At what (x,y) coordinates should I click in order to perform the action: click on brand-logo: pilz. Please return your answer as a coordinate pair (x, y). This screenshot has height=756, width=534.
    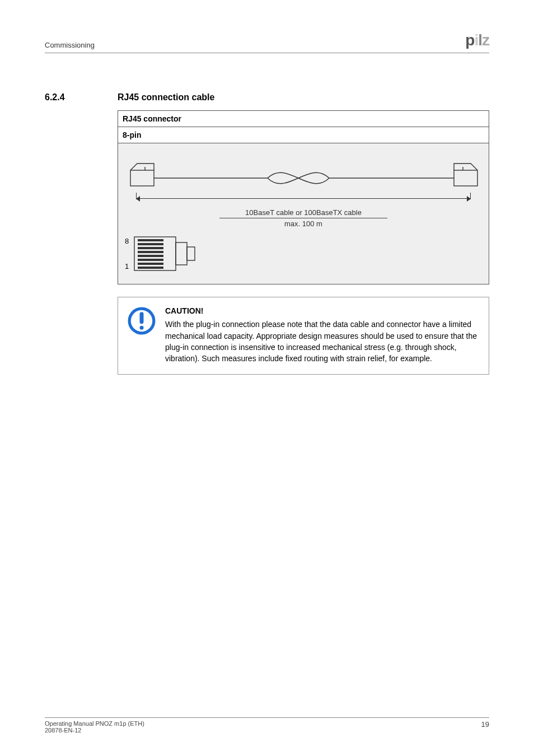
    Looking at the image, I should click on (477, 40).